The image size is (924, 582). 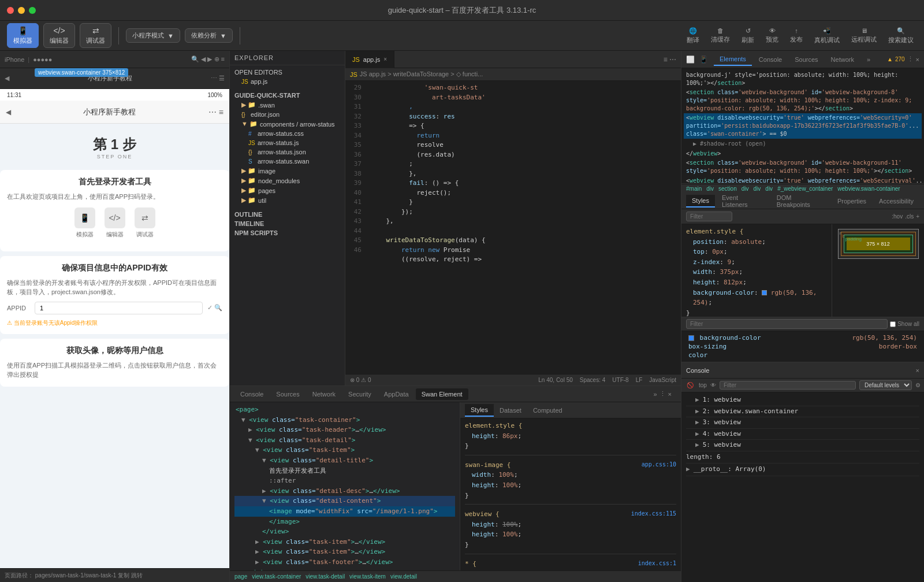 I want to click on expand-icon-1: ▶, so click(x=698, y=400).